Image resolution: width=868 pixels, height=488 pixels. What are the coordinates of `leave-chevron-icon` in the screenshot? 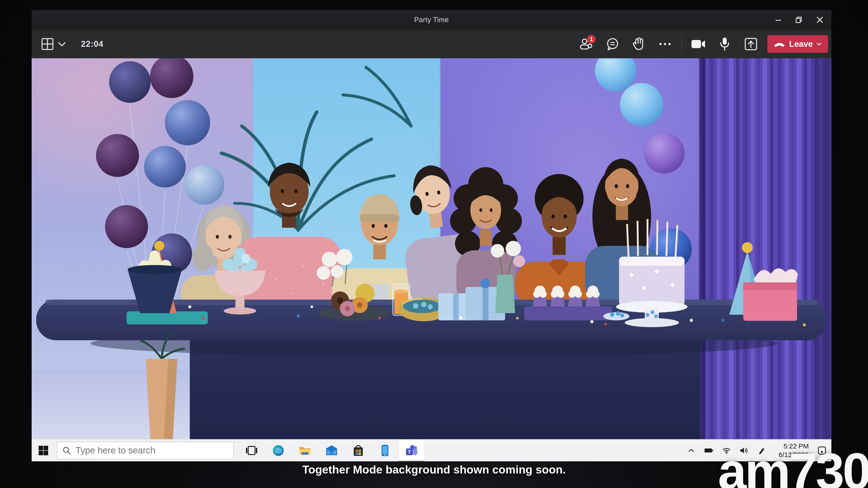 It's located at (819, 44).